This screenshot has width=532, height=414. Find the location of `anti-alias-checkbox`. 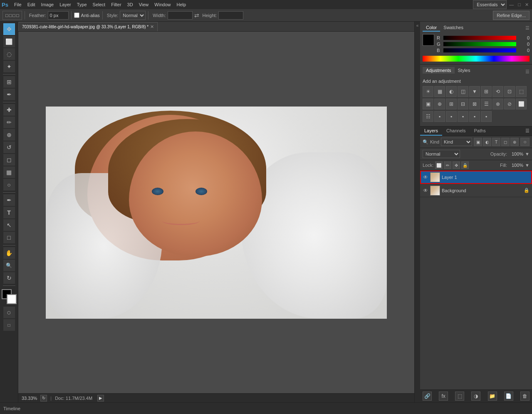

anti-alias-checkbox is located at coordinates (77, 15).